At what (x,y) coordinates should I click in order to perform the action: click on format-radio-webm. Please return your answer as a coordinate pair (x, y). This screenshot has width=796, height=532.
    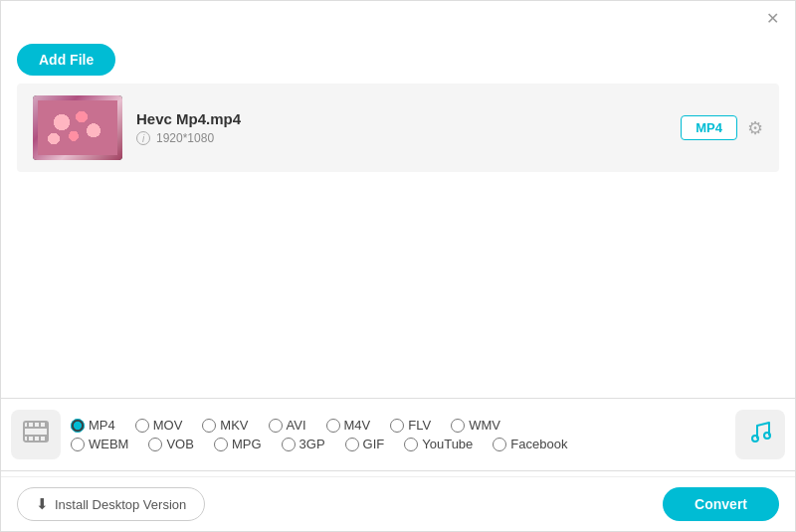
    Looking at the image, I should click on (78, 444).